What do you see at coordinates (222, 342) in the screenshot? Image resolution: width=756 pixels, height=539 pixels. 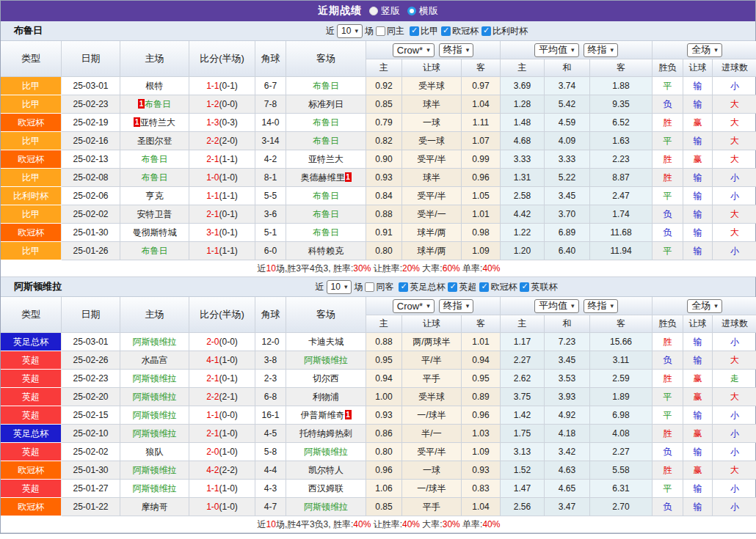 I see `score-cell: 2-0(0-0)` at bounding box center [222, 342].